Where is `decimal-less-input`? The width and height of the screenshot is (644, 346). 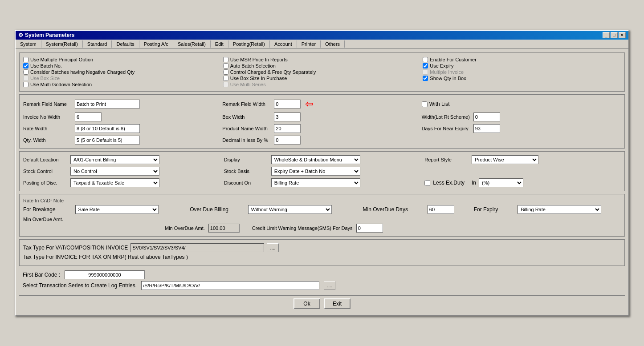
decimal-less-input is located at coordinates (287, 140).